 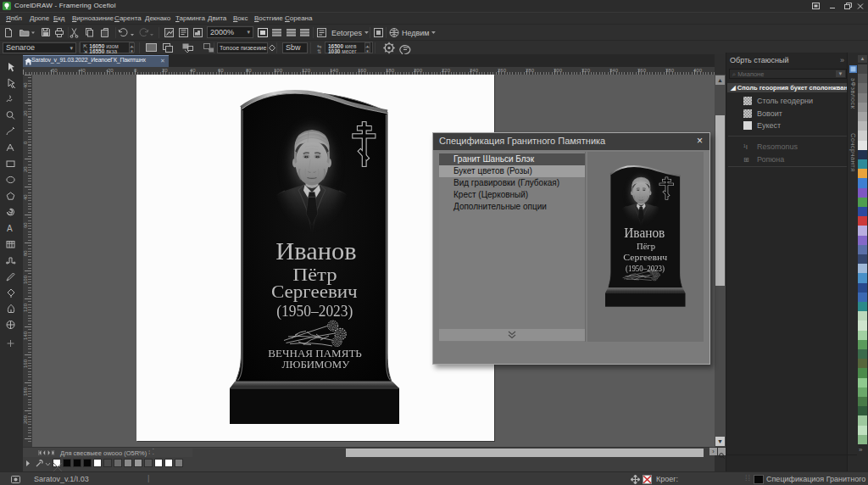 What do you see at coordinates (646, 246) in the screenshot?
I see `svg-text: Пёгр` at bounding box center [646, 246].